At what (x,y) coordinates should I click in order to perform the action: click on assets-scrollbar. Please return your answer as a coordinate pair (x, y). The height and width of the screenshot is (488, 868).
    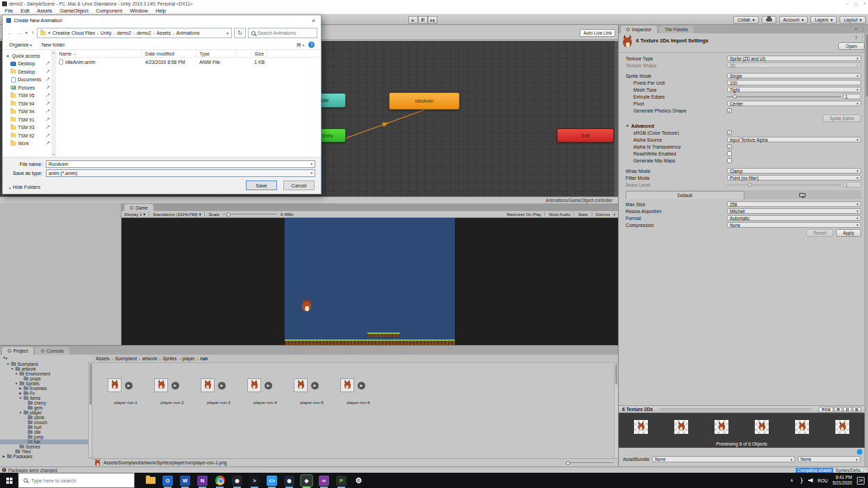
    Looking at the image, I should click on (616, 411).